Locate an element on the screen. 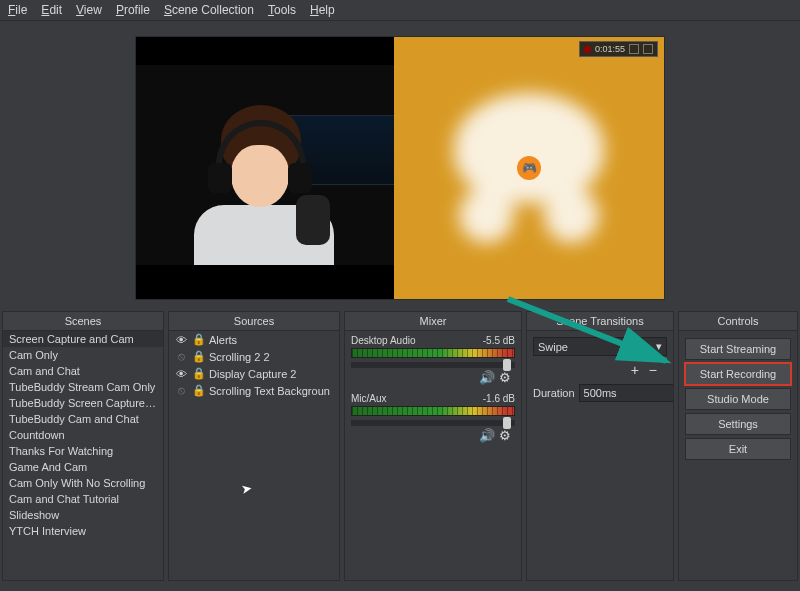  scene-item: TubeBuddy Screen Capture an is located at coordinates (83, 403).